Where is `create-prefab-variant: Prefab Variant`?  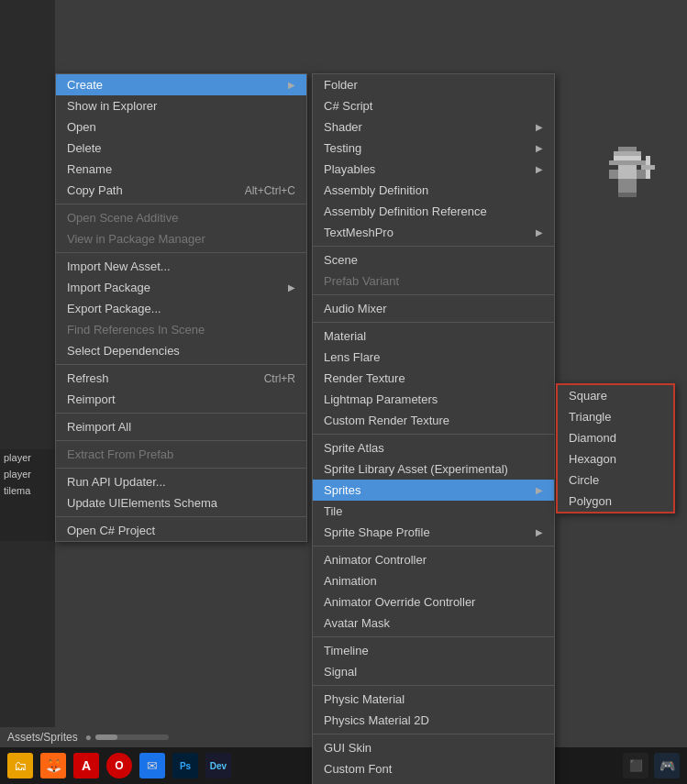
create-prefab-variant: Prefab Variant is located at coordinates (433, 281).